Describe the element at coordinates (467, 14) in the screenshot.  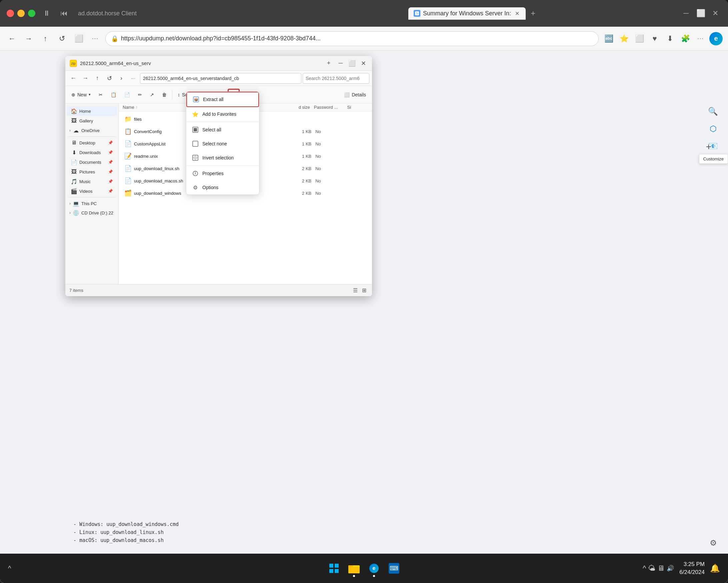
I see `tab-active: S Summary for Windows Server In: ✕` at that location.